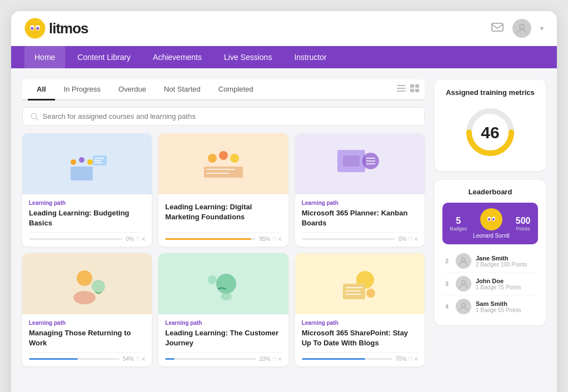 Image resolution: width=568 pixels, height=392 pixels. I want to click on lb-top-points-count: 500, so click(524, 221).